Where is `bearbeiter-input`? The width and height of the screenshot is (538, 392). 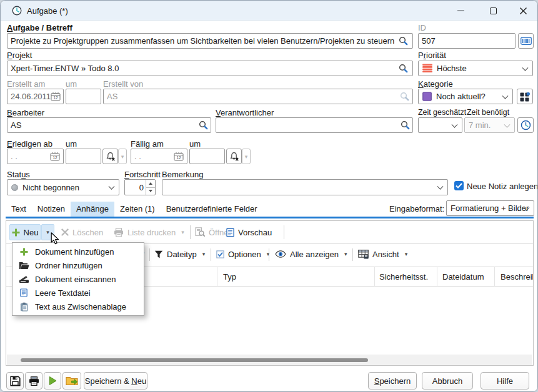
bearbeiter-input is located at coordinates (109, 125).